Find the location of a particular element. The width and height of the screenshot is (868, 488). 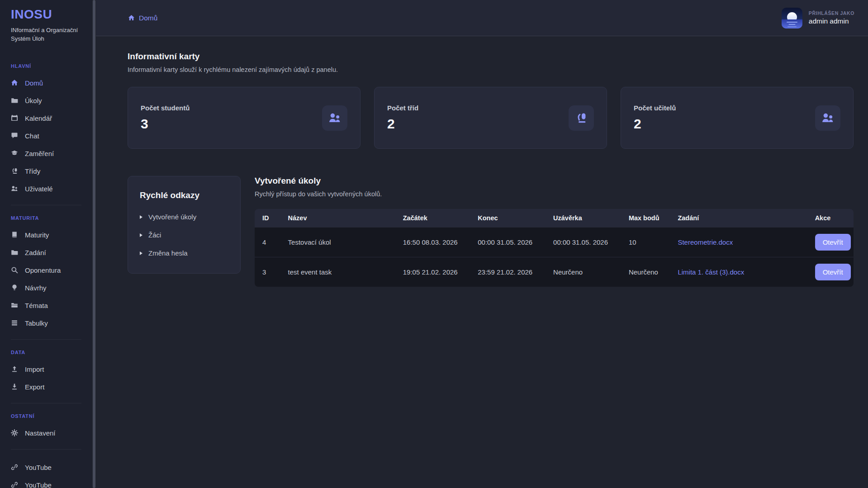

sidebar-item-label: Chat is located at coordinates (32, 136).